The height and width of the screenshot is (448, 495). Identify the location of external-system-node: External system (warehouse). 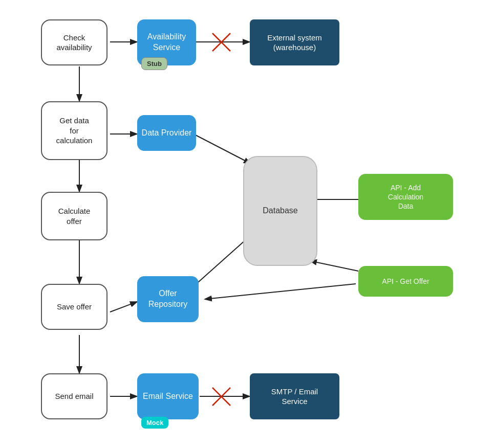
(295, 42).